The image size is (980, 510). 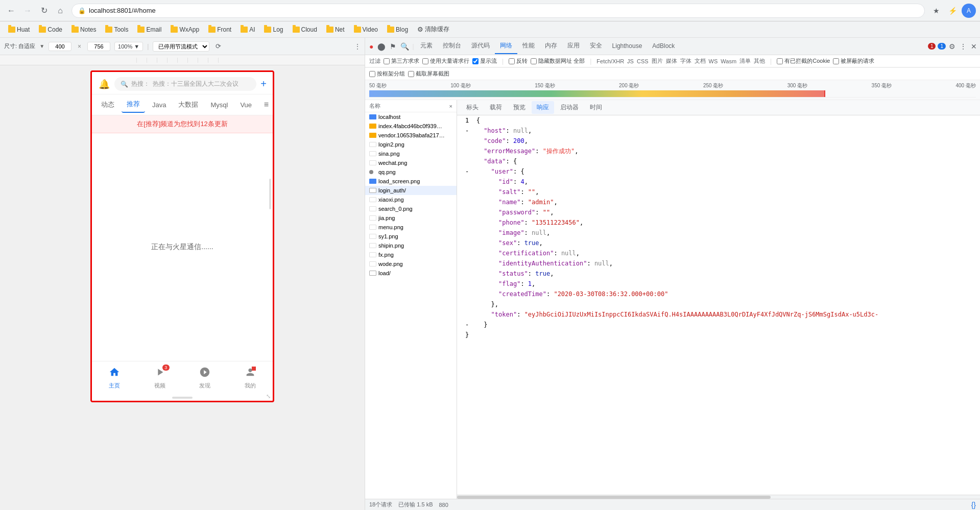 I want to click on doc-filter: 文档, so click(x=700, y=61).